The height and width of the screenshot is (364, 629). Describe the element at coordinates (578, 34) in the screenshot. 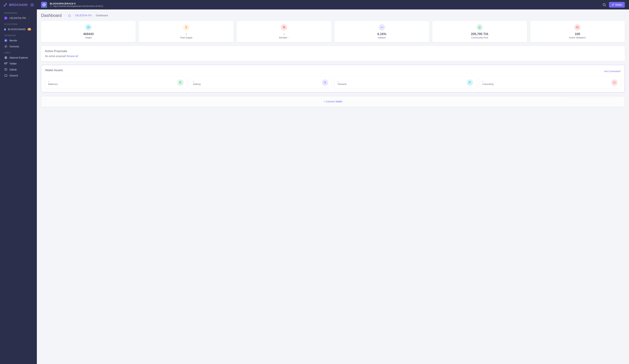

I see `stat-value: 100` at that location.